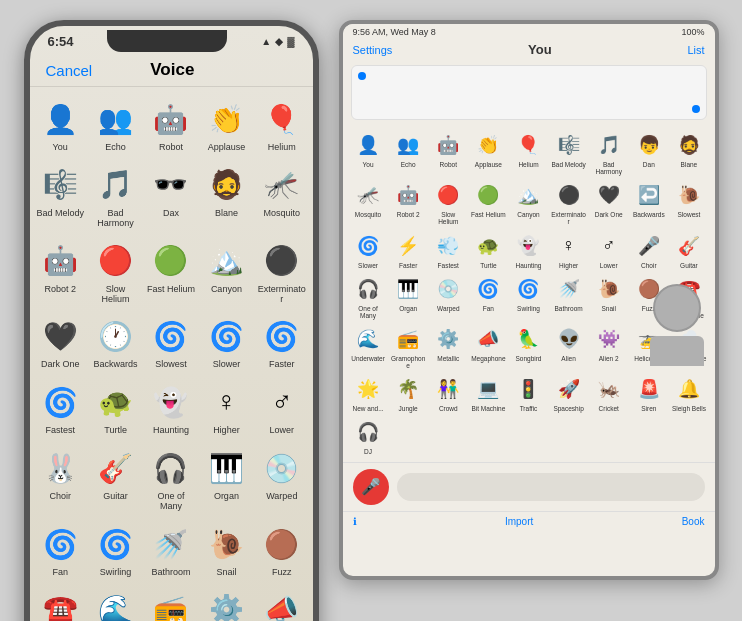 The height and width of the screenshot is (621, 742). What do you see at coordinates (60, 342) in the screenshot?
I see `voice-item: 🖤Dark One` at bounding box center [60, 342].